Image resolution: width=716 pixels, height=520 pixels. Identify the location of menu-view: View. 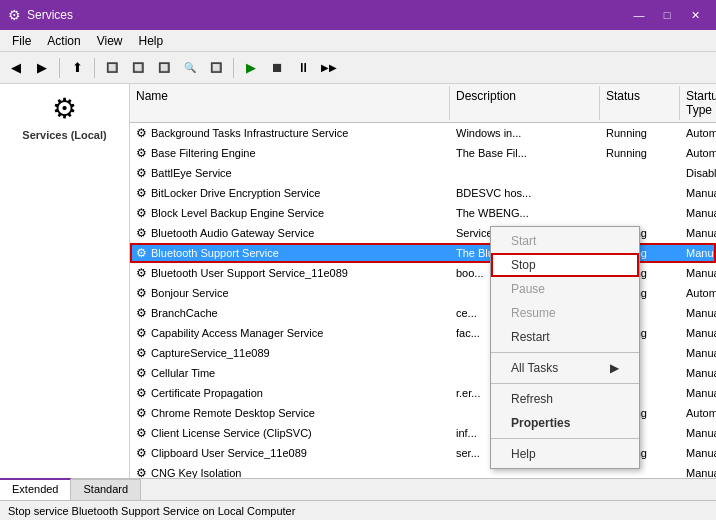
(110, 41).